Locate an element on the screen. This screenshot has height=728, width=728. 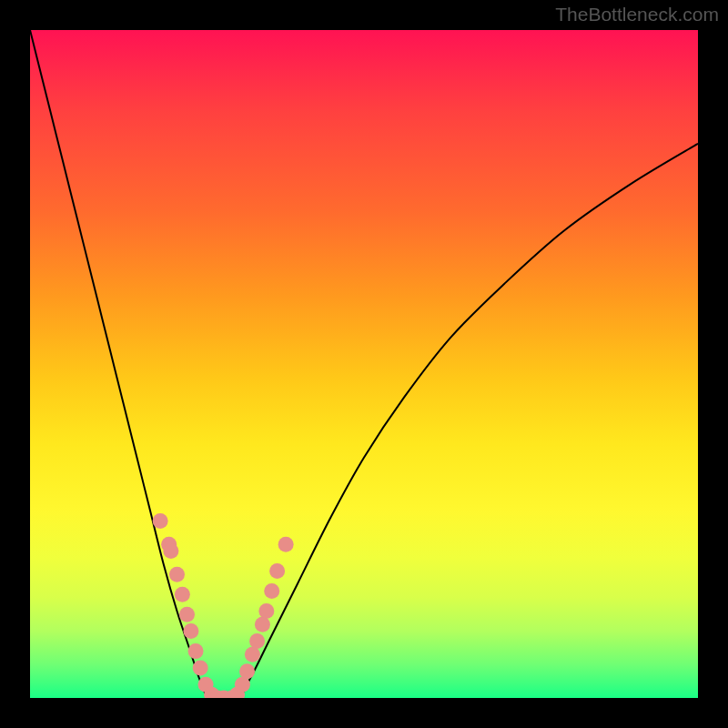
watermark-text: TheBottleneck.com is located at coordinates (637, 15).